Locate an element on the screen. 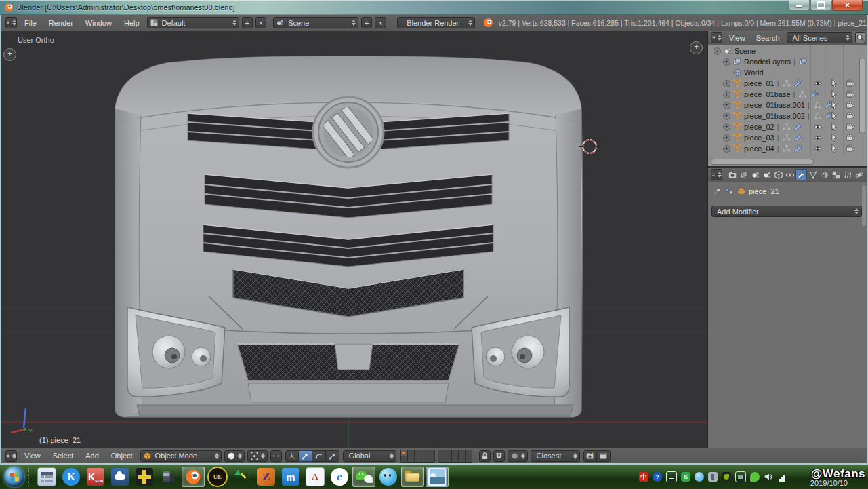 This screenshot has height=489, width=868. render-animation-clapper-button is located at coordinates (604, 456).